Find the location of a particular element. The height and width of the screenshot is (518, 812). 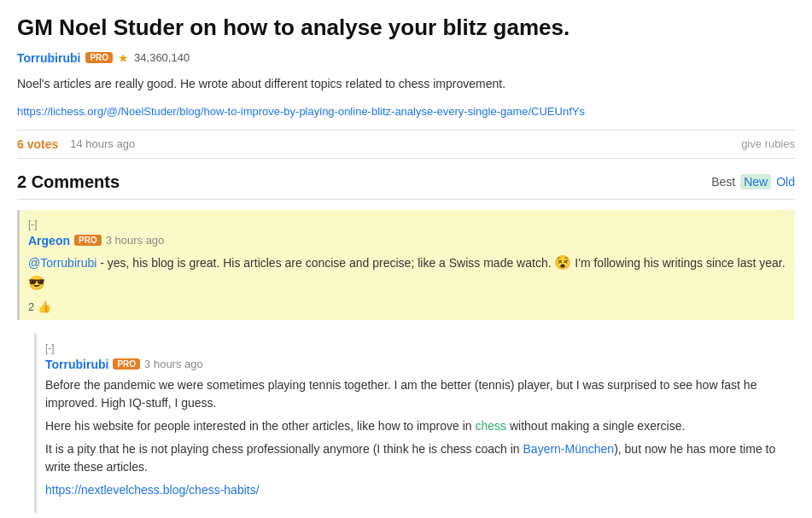

article-description: Noel's articles are really good. He wrot… is located at coordinates (406, 84).